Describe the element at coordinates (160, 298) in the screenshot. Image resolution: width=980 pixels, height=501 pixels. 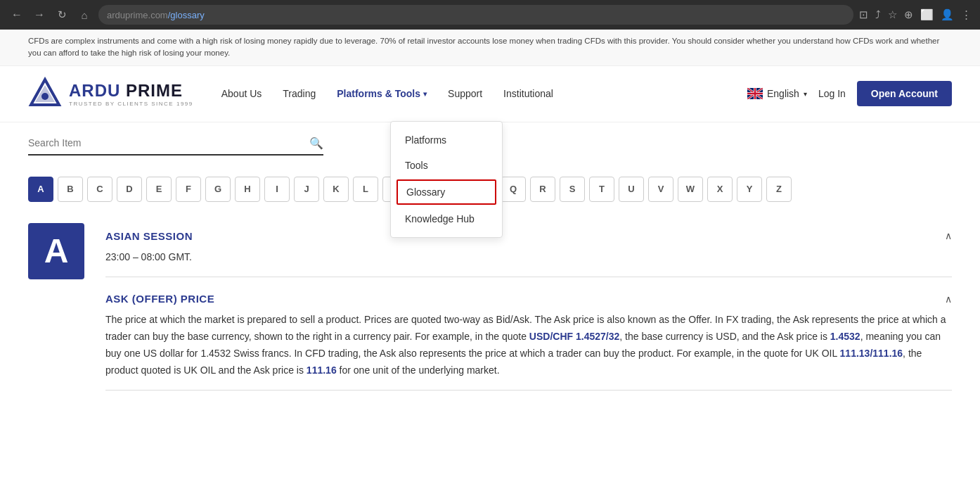
I see `glossary-term-ask: ASK (OFFER) PRICE` at that location.